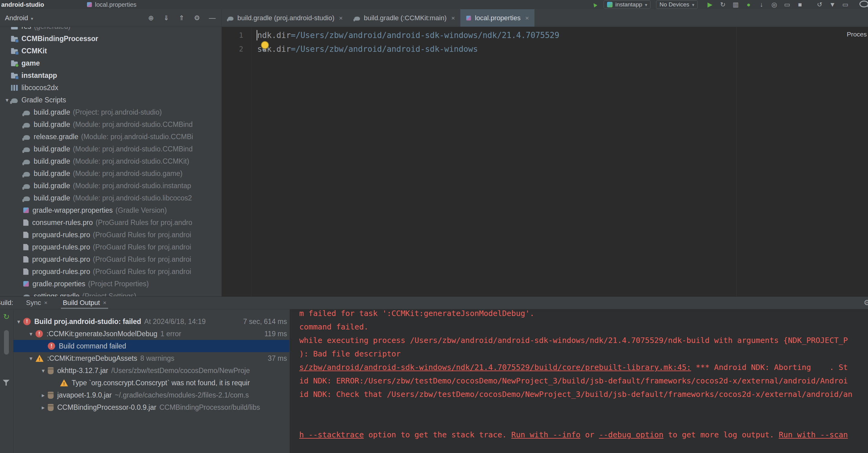 The height and width of the screenshot is (453, 868). What do you see at coordinates (152, 407) in the screenshot?
I see `build-tree-item: ▸CCMBindingProcessor-0.0.9.jarCCMBinding…` at bounding box center [152, 407].